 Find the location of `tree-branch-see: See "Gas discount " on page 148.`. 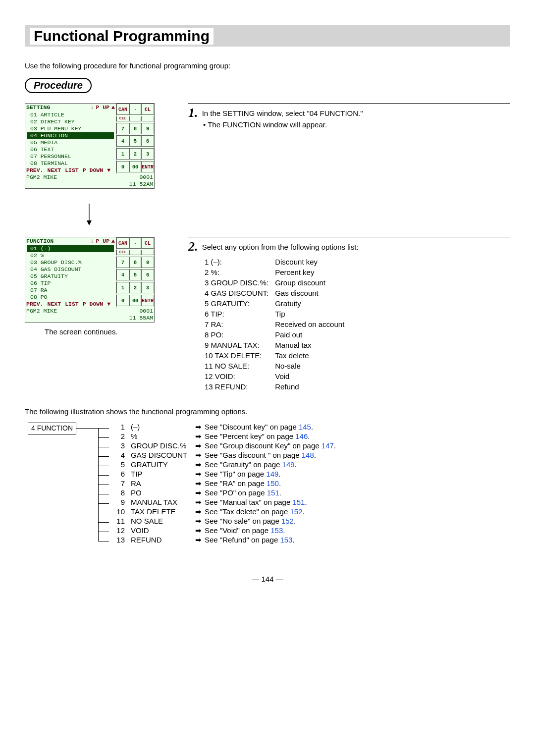

tree-branch-see: See "Gas discount " on page 148. is located at coordinates (261, 455).